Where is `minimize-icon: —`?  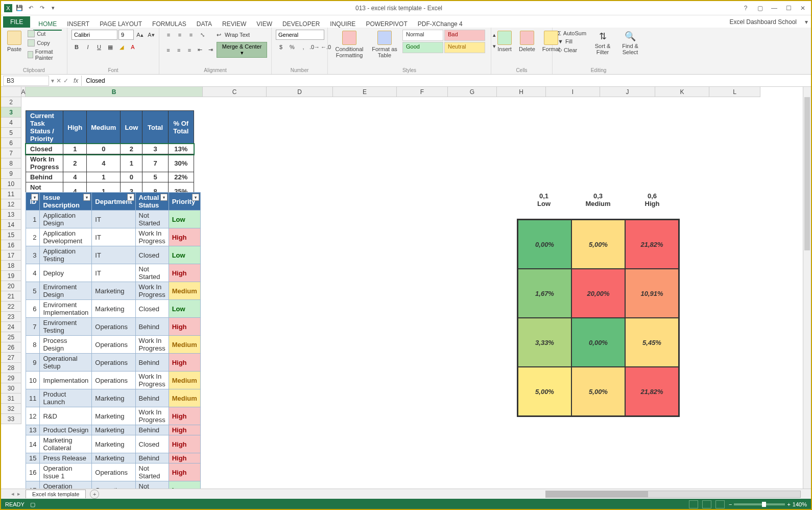
minimize-icon: — is located at coordinates (774, 8).